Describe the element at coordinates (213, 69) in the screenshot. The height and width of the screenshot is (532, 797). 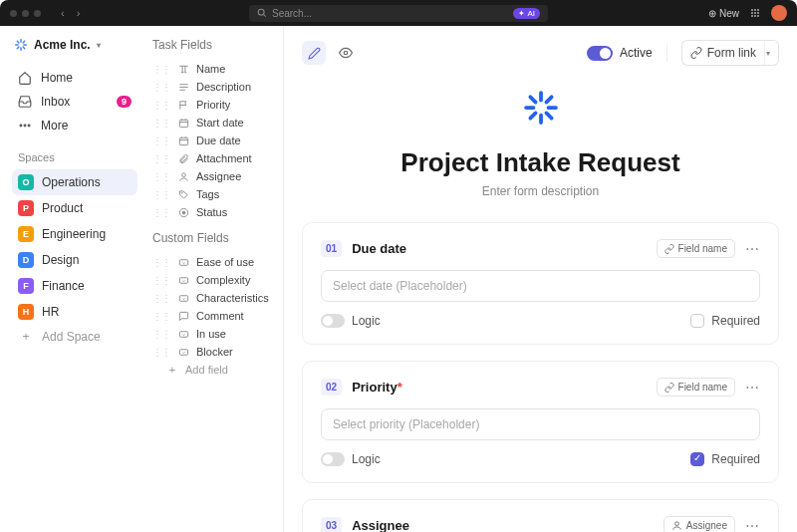
I see `task-field-name: ⋮⋮Name` at that location.